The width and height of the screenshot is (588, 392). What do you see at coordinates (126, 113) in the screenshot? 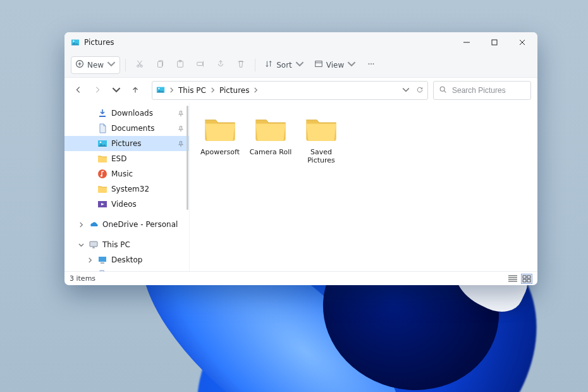
I see `tree-item-downloads: Downloads` at bounding box center [126, 113].